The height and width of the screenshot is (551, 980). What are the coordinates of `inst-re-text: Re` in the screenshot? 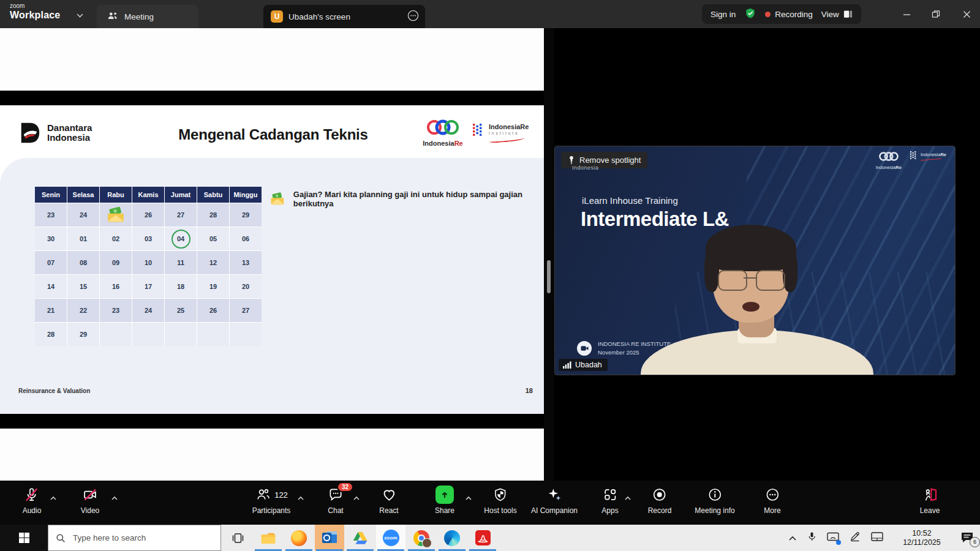 It's located at (524, 127).